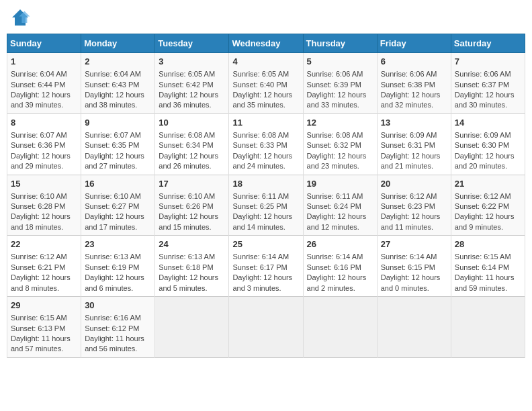  What do you see at coordinates (44, 329) in the screenshot?
I see `day-info-line: Sunset: 6:13 PM` at bounding box center [44, 329].